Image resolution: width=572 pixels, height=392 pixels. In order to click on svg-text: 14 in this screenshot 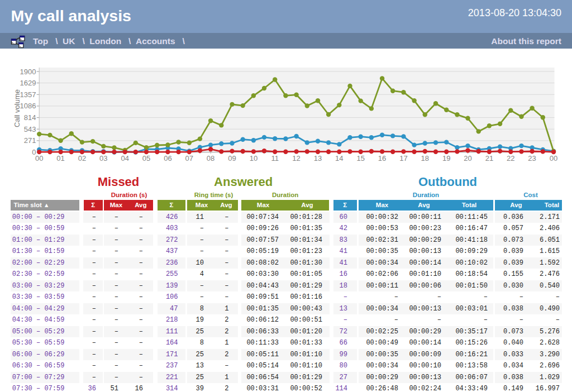, I will do `click(339, 159)`.